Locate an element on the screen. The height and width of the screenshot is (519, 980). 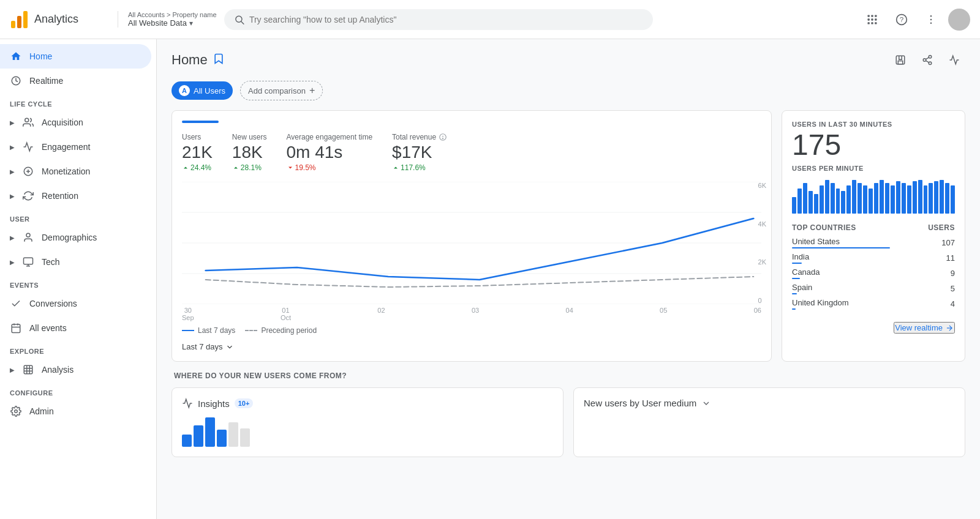
retention-label: Retention is located at coordinates (60, 196).